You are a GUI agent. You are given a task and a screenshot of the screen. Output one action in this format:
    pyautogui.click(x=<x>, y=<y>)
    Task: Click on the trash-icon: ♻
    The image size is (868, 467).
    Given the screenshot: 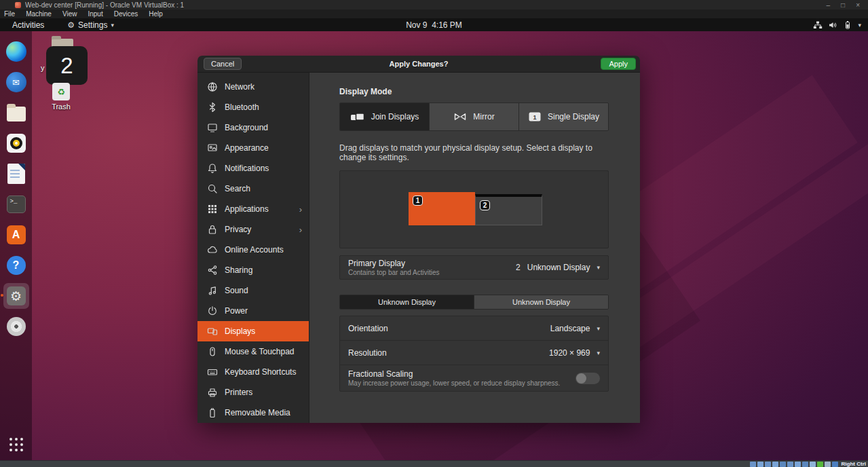 What is the action you would take?
    pyautogui.click(x=61, y=92)
    